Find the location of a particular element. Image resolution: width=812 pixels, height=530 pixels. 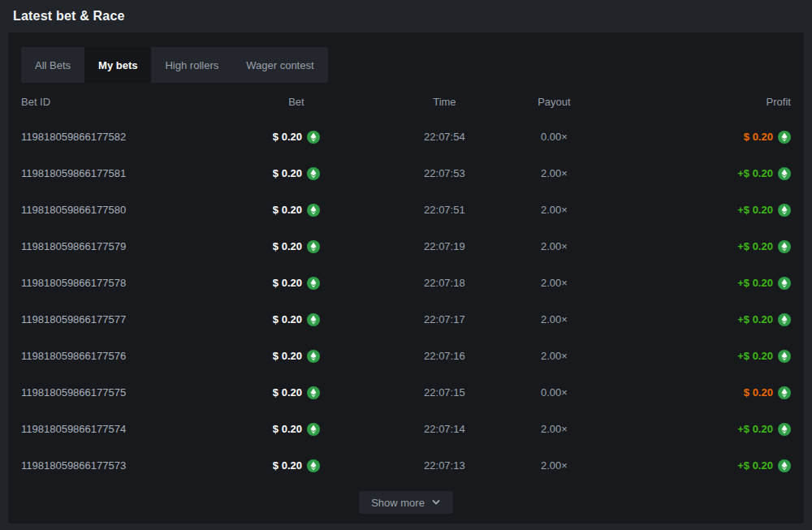

profit-amount: $ 0.20 is located at coordinates (758, 136).